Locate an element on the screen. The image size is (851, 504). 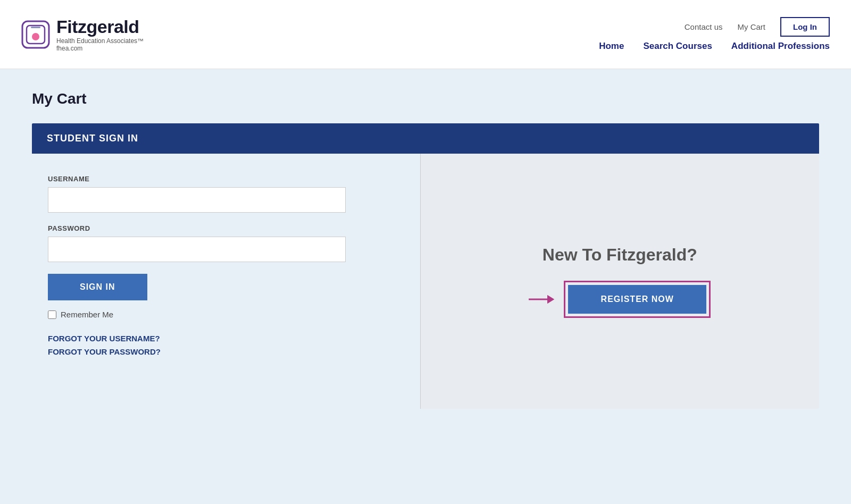
new-to-fitzgerald-text: New To Fitzgerald? is located at coordinates (620, 255).